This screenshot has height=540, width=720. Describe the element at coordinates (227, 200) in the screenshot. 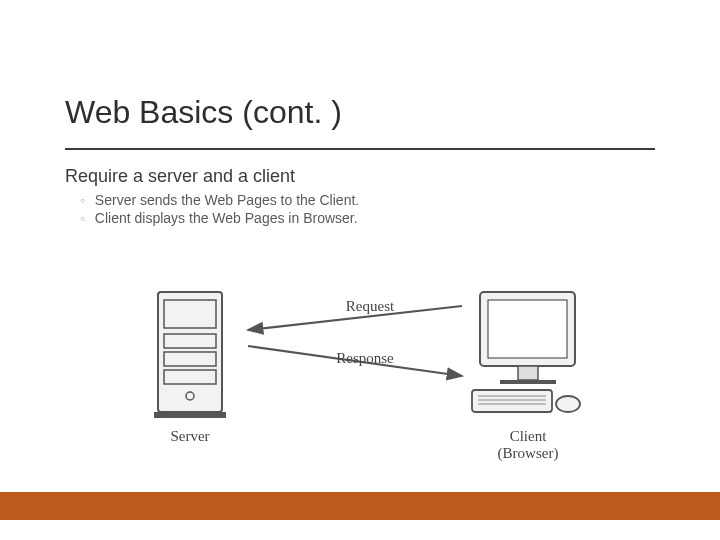

I see `list-item-text: Server sends the Web Pages to the Client…` at that location.